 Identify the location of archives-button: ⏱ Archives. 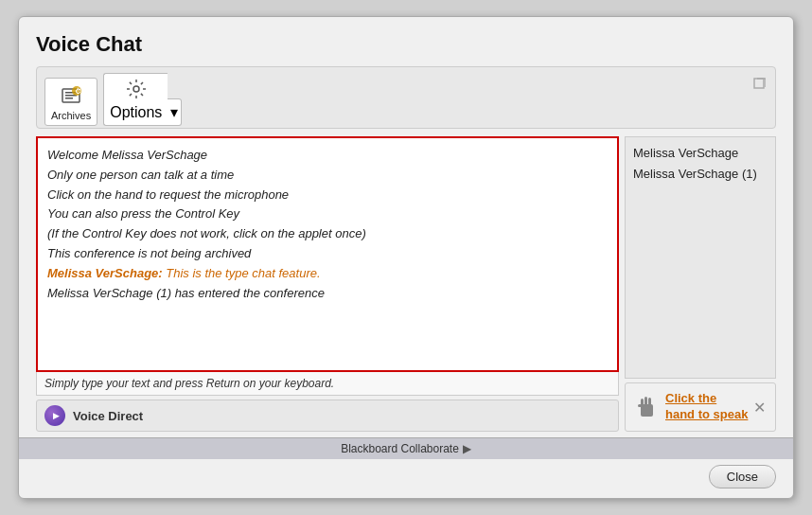
(71, 102).